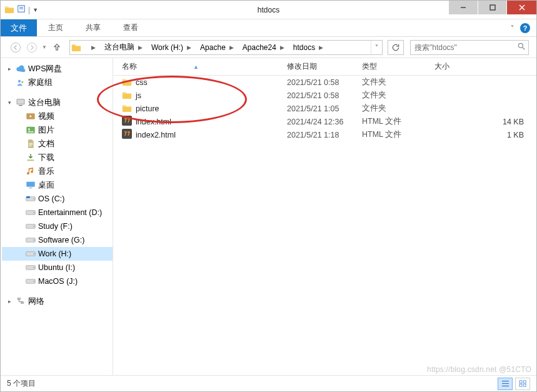 This screenshot has height=392, width=537. Describe the element at coordinates (56, 28) in the screenshot. I see `ribbon-tab-home: 主页` at that location.